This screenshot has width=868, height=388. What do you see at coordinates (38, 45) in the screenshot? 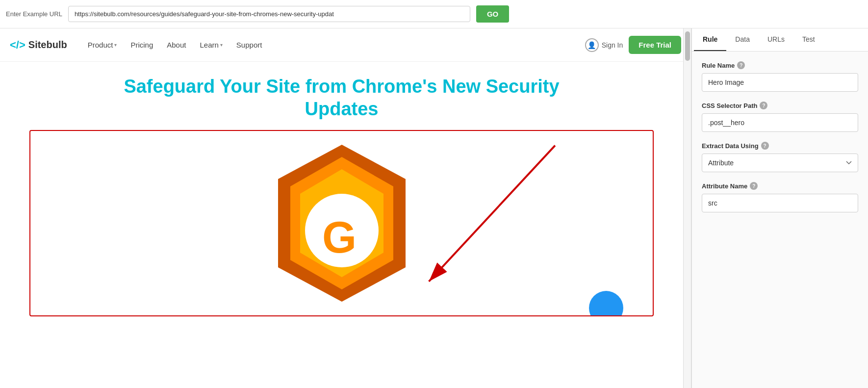
I see `site-logo: </> Sitebulb` at bounding box center [38, 45].